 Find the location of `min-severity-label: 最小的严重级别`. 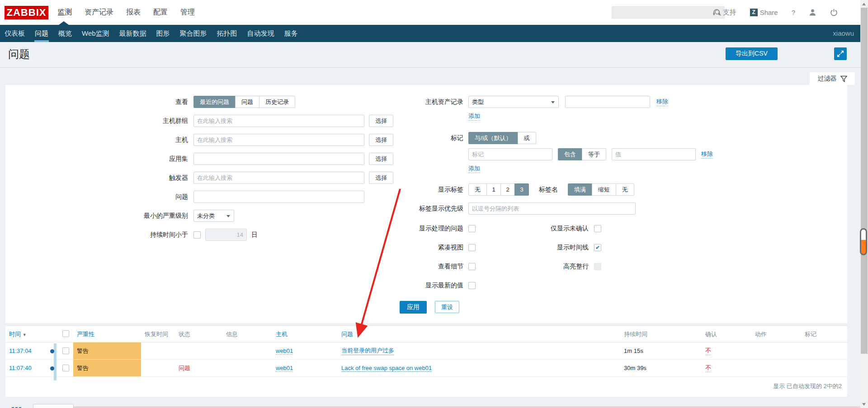

min-severity-label: 最小的严重级别 is located at coordinates (98, 216).